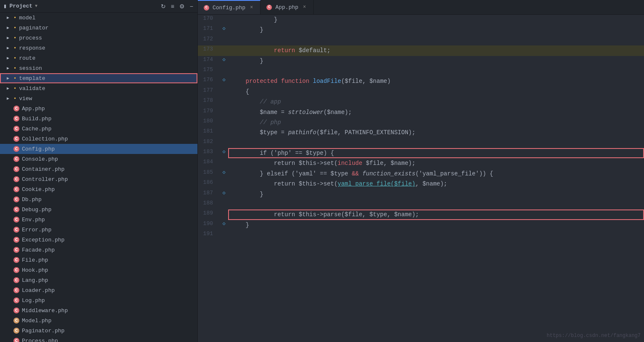 The height and width of the screenshot is (342, 644). What do you see at coordinates (98, 68) in the screenshot?
I see `sidebar-folder-session: ▶▪session` at bounding box center [98, 68].